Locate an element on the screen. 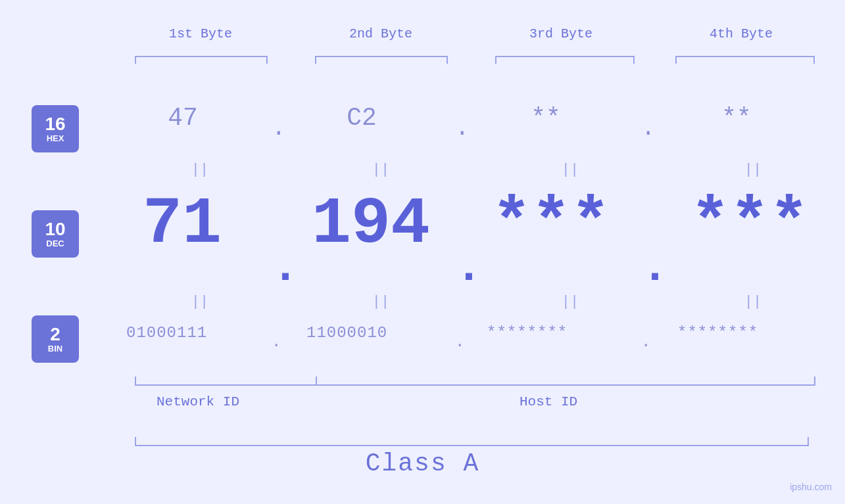  bracket-full is located at coordinates (471, 446).